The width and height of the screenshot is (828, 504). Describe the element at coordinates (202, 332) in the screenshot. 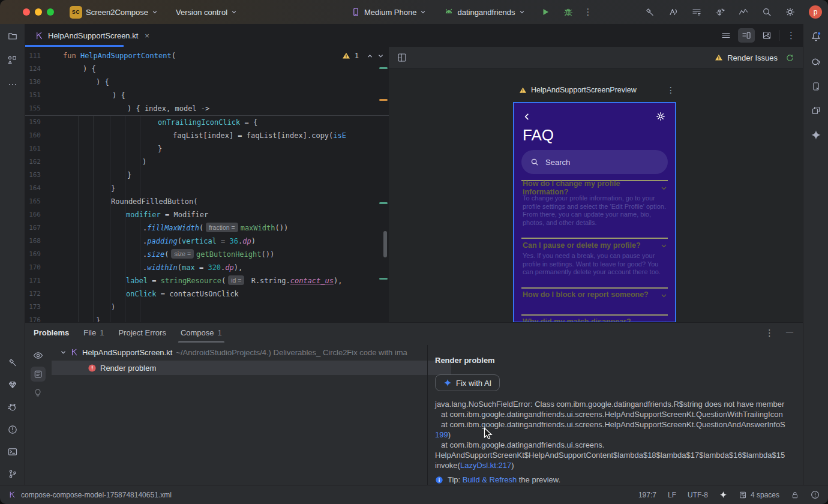

I see `panel-tab-compose: Compose1` at that location.